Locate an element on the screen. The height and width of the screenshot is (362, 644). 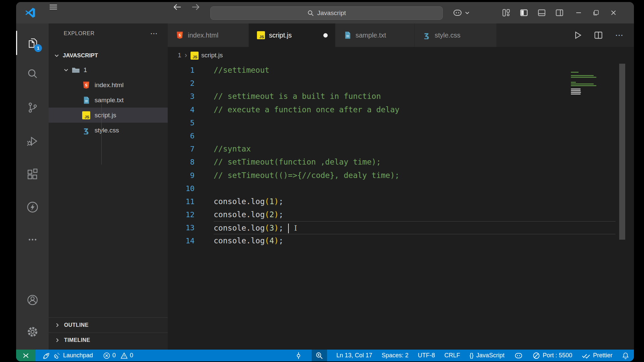
line-number: 12 is located at coordinates (181, 215).